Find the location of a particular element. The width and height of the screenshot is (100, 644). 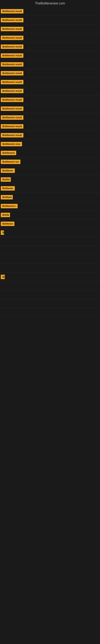

list-item: Bottler is located at coordinates (50, 180).